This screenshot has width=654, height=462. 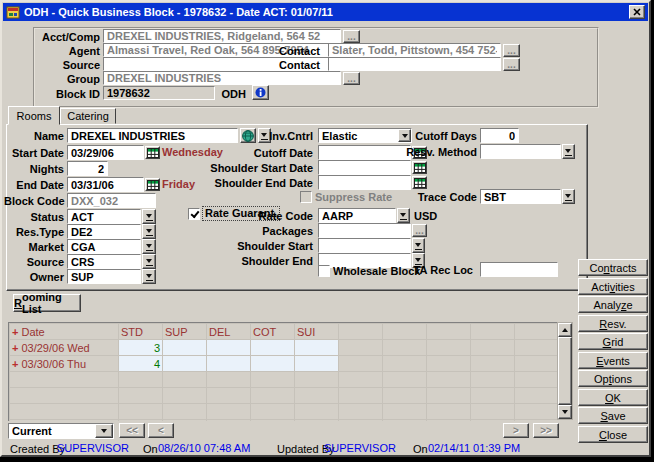 What do you see at coordinates (260, 92) in the screenshot?
I see `odh-info-button` at bounding box center [260, 92].